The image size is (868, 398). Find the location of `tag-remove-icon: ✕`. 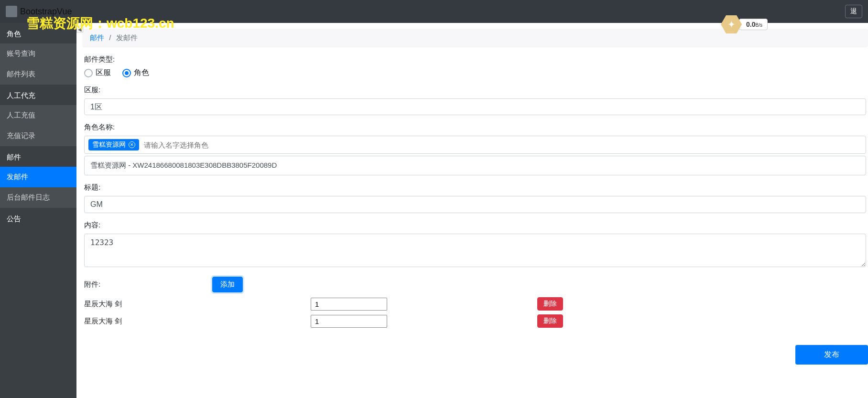

tag-remove-icon: ✕ is located at coordinates (132, 145).